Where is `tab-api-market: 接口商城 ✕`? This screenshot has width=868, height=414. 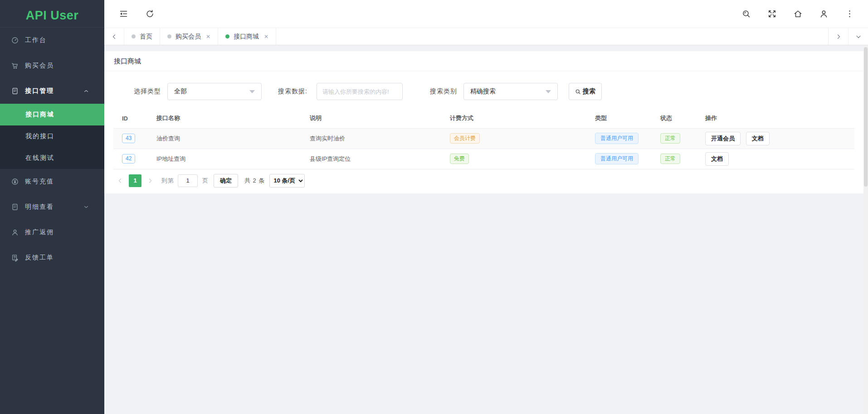 tab-api-market: 接口商城 ✕ is located at coordinates (247, 36).